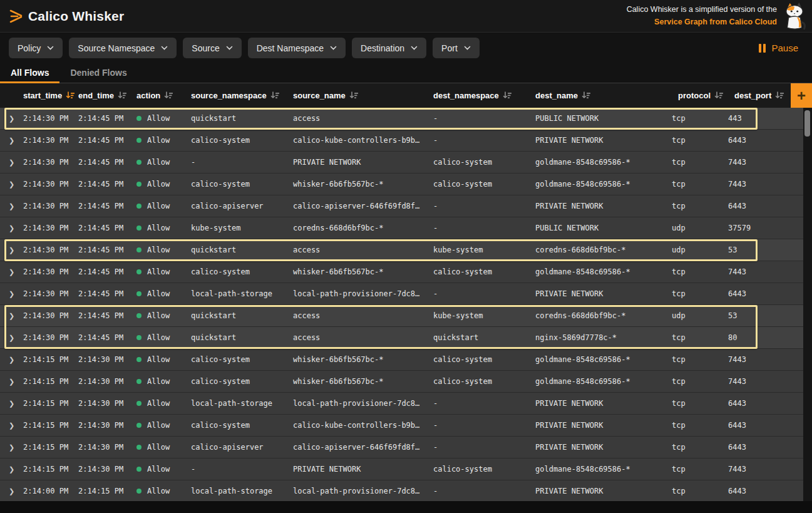  I want to click on cell-source-name: whisker-6b6fb567bc-*, so click(363, 272).